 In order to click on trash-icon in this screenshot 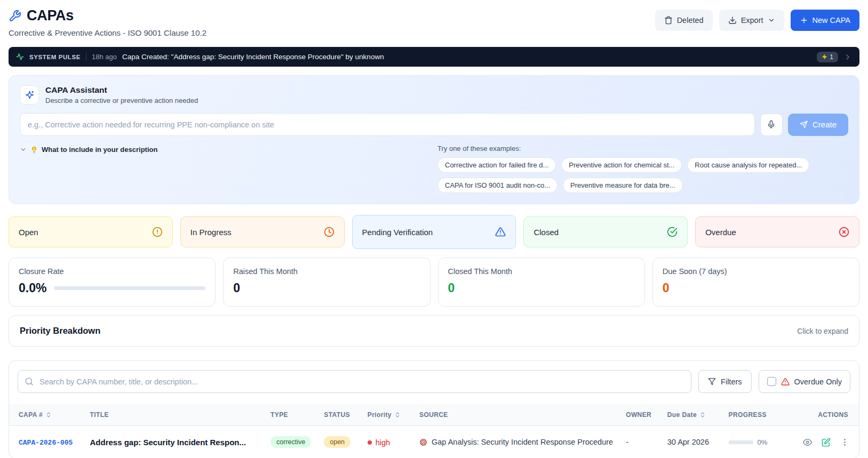, I will do `click(668, 20)`.